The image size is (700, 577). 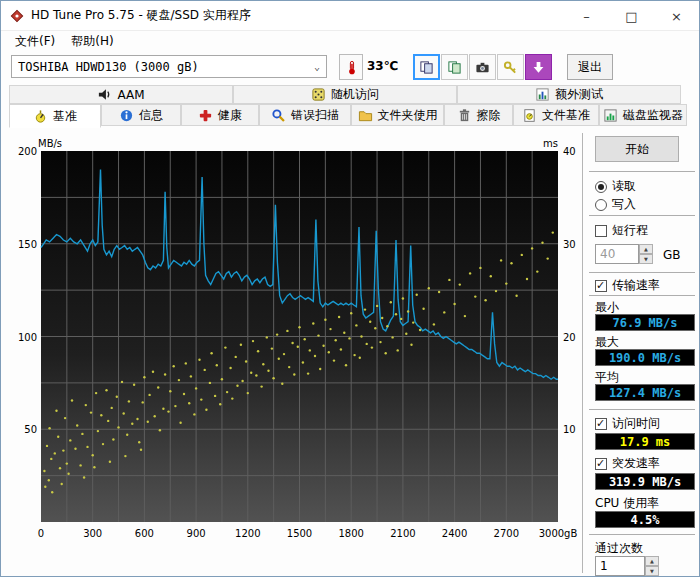 I want to click on copy-image-button, so click(x=454, y=67).